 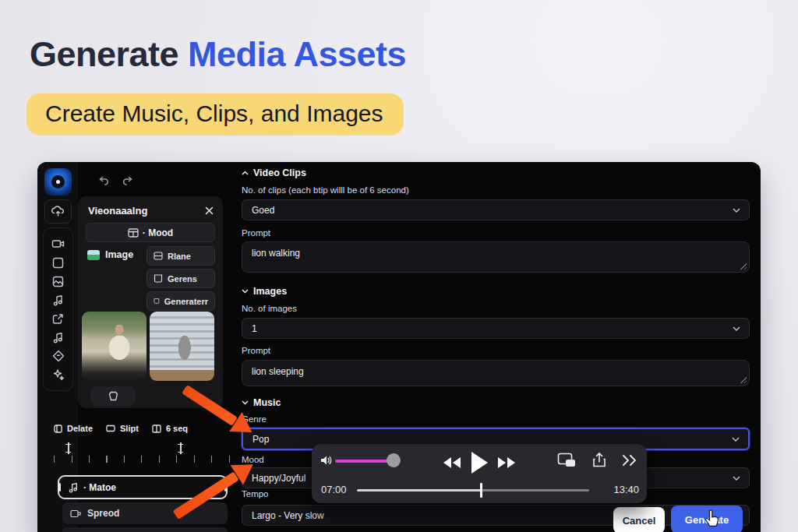 What do you see at coordinates (58, 263) in the screenshot?
I see `frame-icon` at bounding box center [58, 263].